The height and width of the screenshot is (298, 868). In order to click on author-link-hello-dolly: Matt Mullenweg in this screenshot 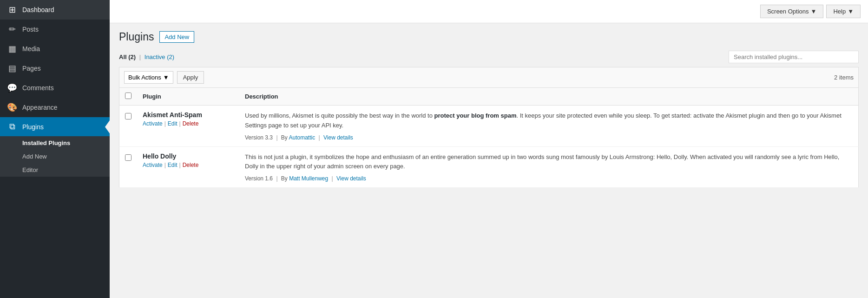, I will do `click(309, 179)`.